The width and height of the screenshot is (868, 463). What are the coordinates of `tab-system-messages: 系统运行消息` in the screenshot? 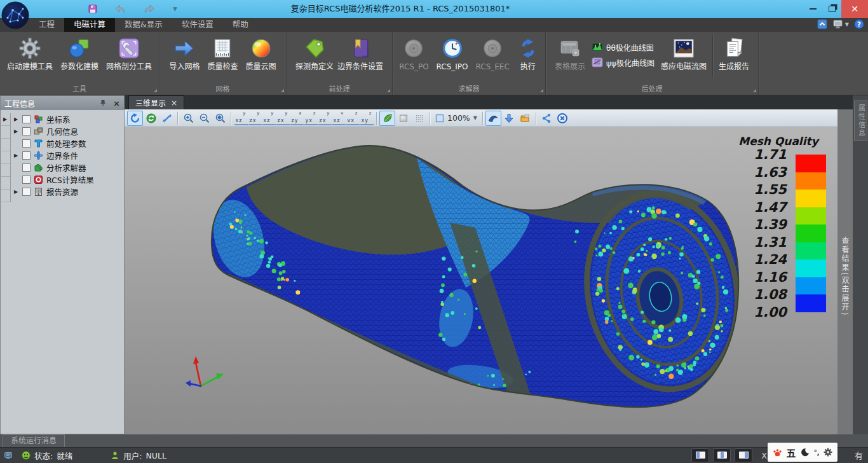 It's located at (34, 441).